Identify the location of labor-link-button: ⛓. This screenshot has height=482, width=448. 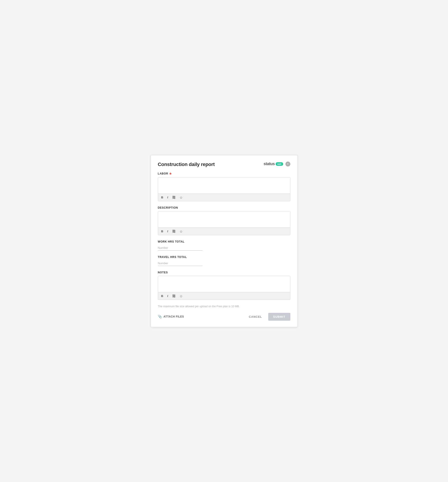
(174, 197).